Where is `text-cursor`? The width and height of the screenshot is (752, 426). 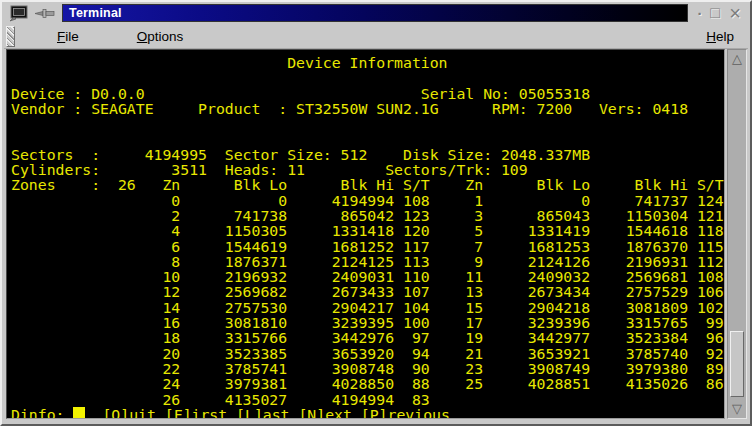 text-cursor is located at coordinates (79, 413).